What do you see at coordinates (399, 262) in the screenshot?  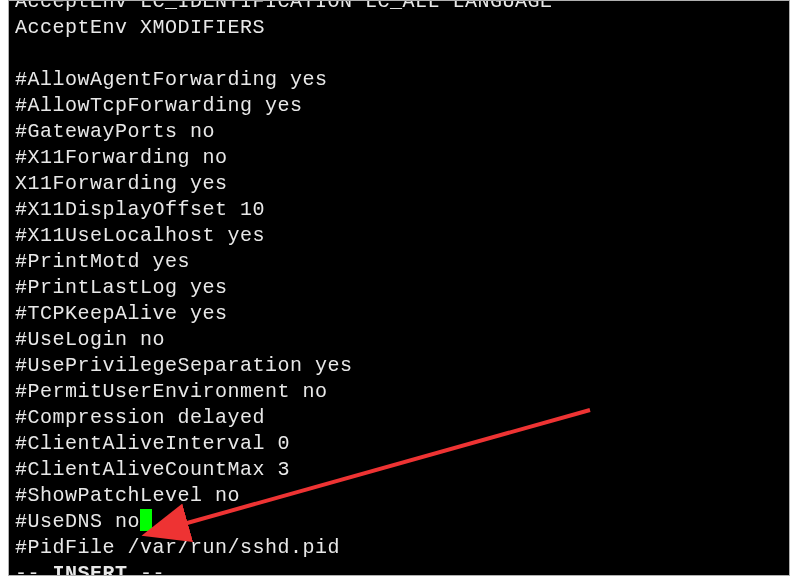 I see `config-line: #PrintMotd yes` at bounding box center [399, 262].